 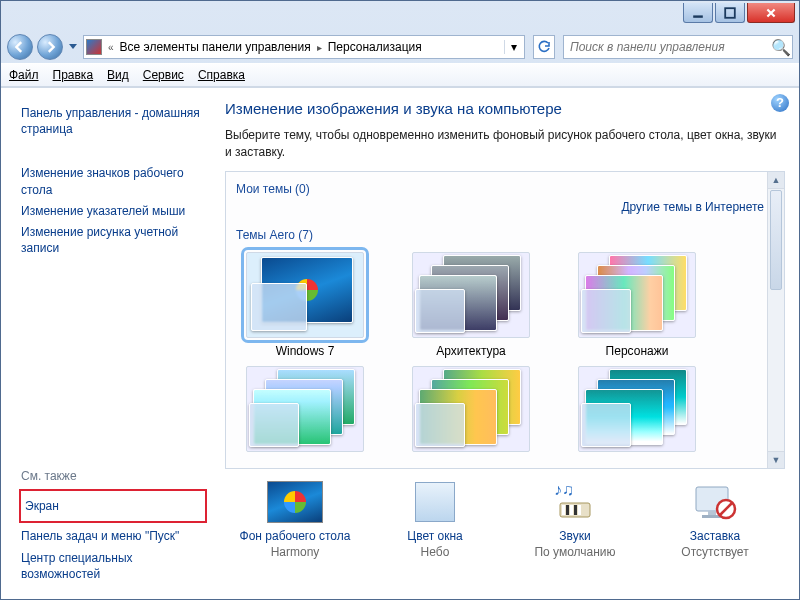 What do you see at coordinates (113, 181) in the screenshot?
I see `sidebar-link-desktop-icons: Изменение значков рабочего стола` at bounding box center [113, 181].